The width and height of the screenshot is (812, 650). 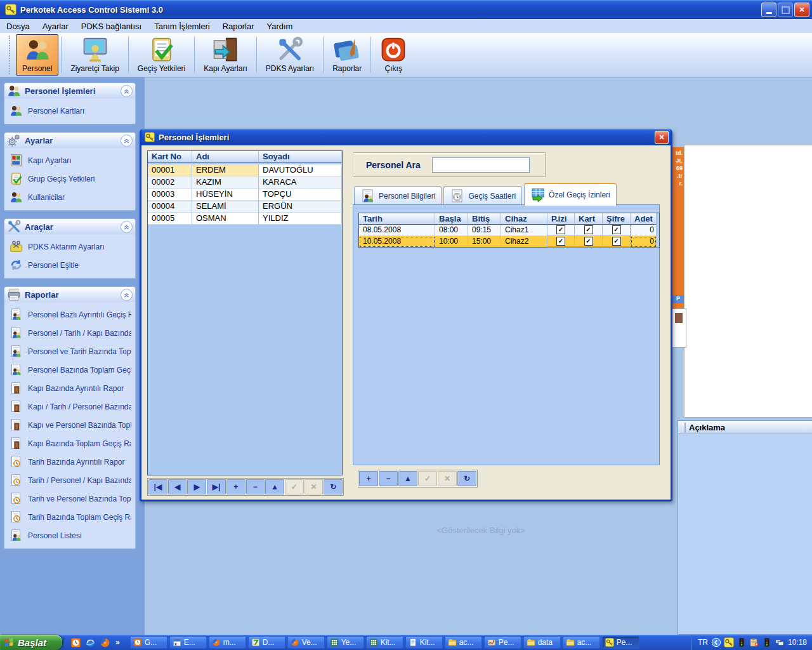 What do you see at coordinates (239, 27) in the screenshot?
I see `menu-item-raporlar: Raporlar` at bounding box center [239, 27].